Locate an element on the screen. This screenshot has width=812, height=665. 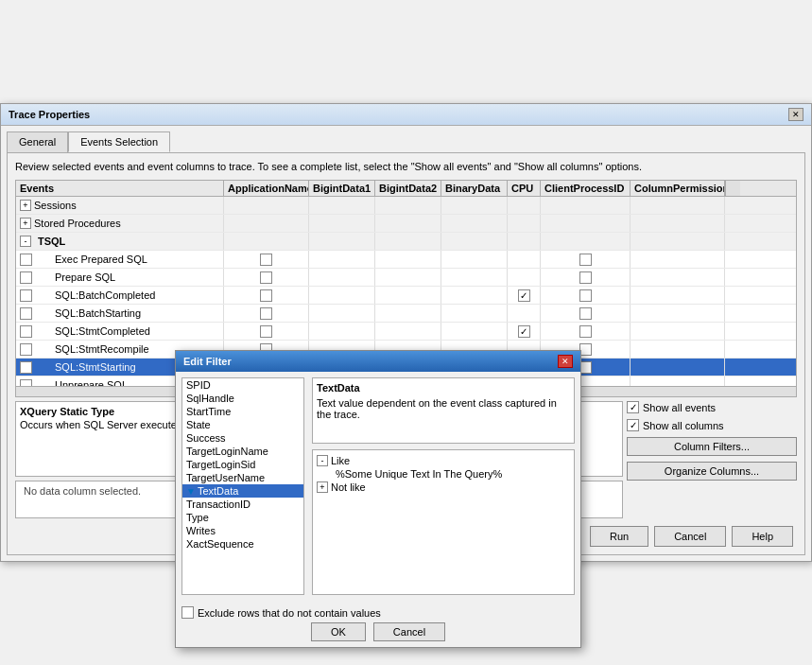
list-item-writes: Writes is located at coordinates (243, 531).